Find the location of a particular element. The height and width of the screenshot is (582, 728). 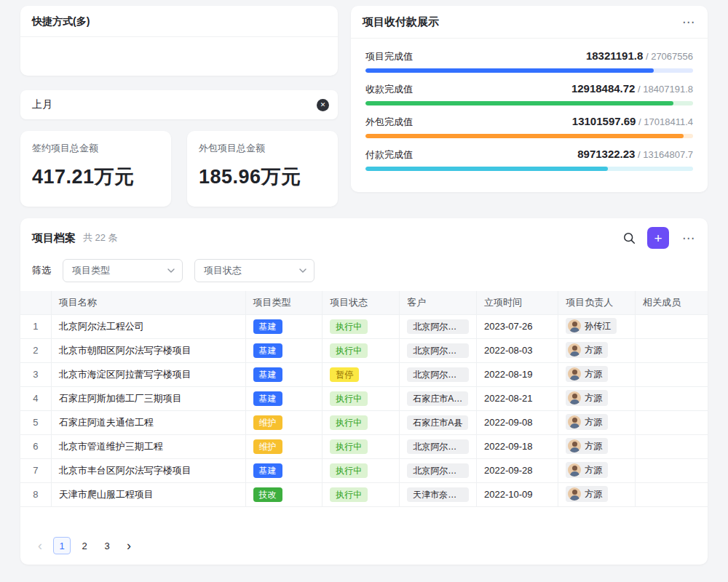

start-date-cell: 2022-08-21 is located at coordinates (518, 399).